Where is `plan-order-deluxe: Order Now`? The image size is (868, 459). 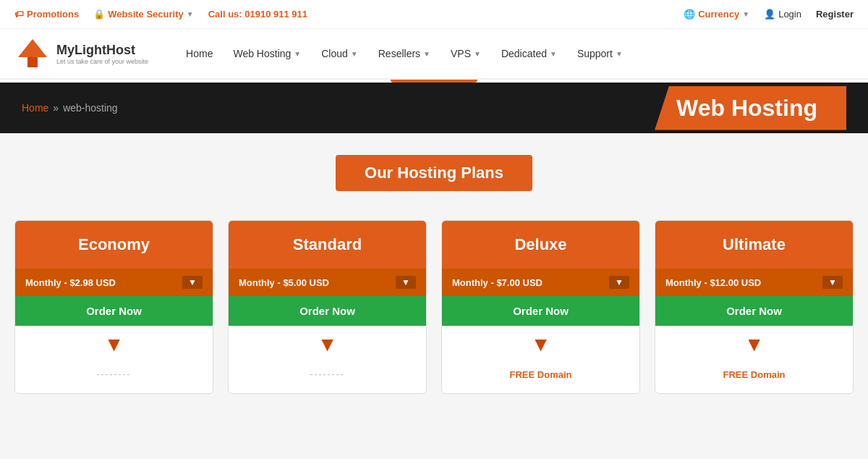
plan-order-deluxe: Order Now is located at coordinates (541, 311).